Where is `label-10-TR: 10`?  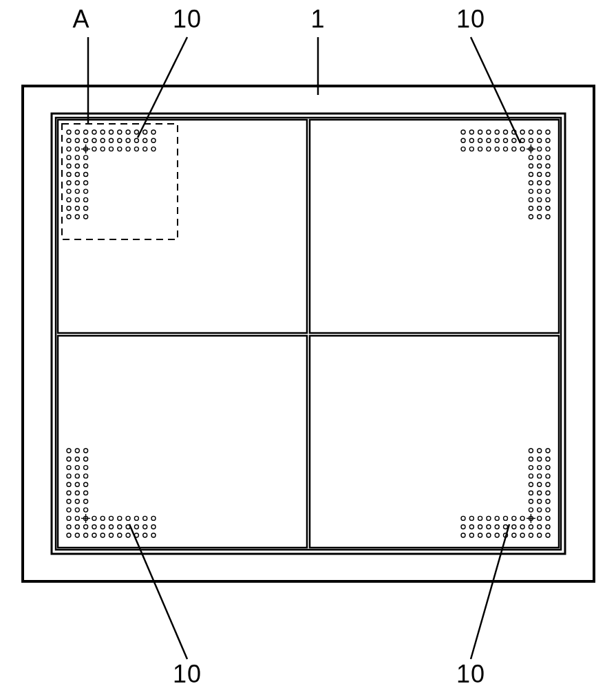
label-10-TR: 10 is located at coordinates (471, 19).